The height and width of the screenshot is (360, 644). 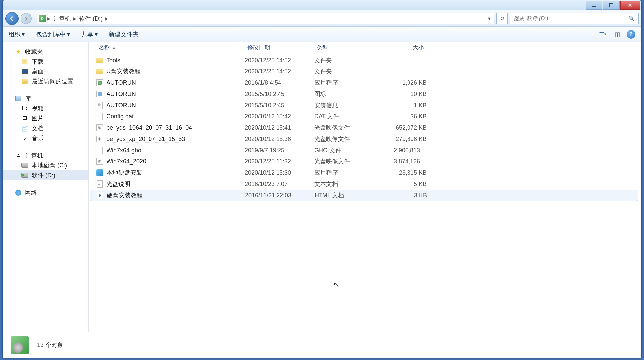 I want to click on search-icon: 🔍, so click(x=632, y=19).